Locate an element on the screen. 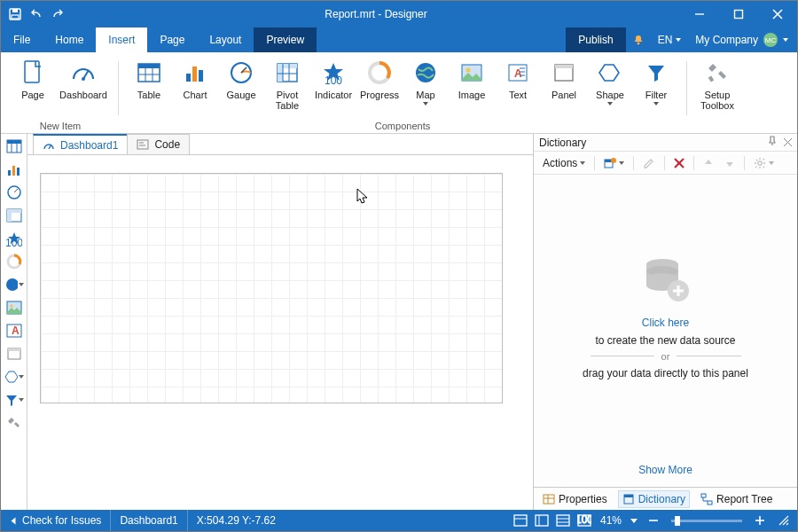 The image size is (798, 532). dictionary-icon is located at coordinates (629, 499).